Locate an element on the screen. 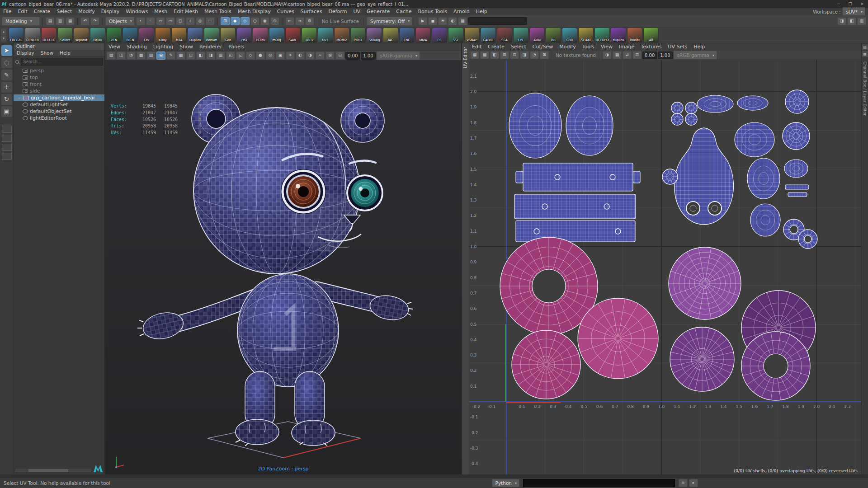  viewport-exposure-field: 0.00 is located at coordinates (353, 56).